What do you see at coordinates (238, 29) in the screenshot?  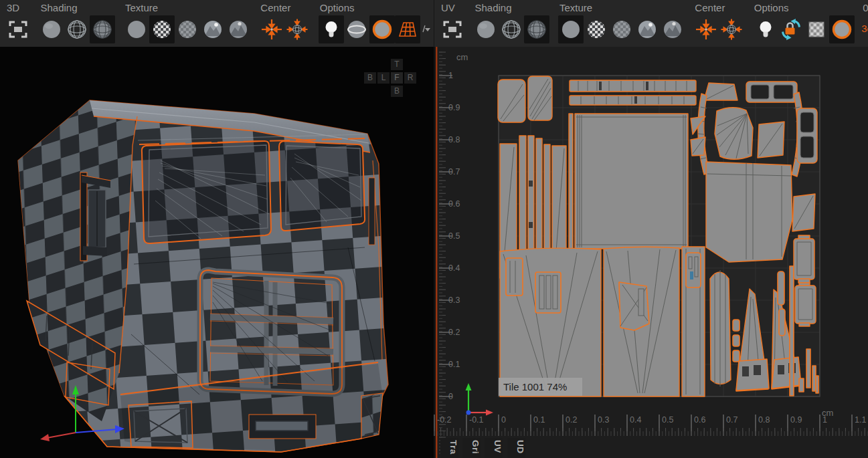 I see `texture-image-alt-button` at bounding box center [238, 29].